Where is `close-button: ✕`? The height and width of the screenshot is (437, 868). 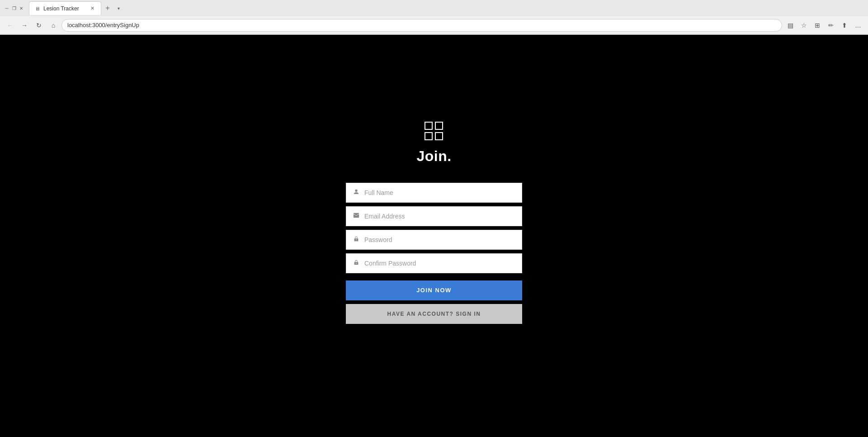
close-button: ✕ is located at coordinates (21, 8).